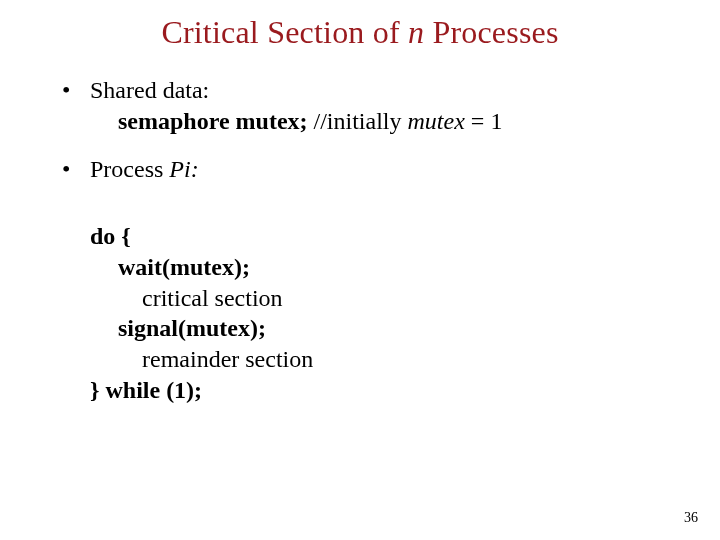 This screenshot has width=720, height=540. Describe the element at coordinates (491, 32) in the screenshot. I see `title-suffix: Processes` at that location.